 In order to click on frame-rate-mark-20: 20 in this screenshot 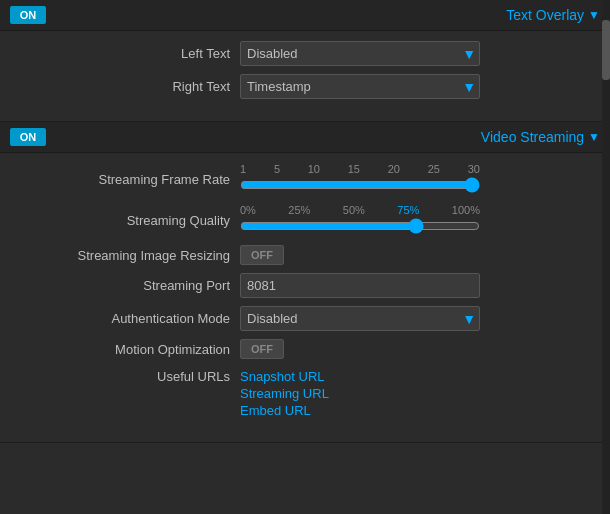, I will do `click(394, 169)`.